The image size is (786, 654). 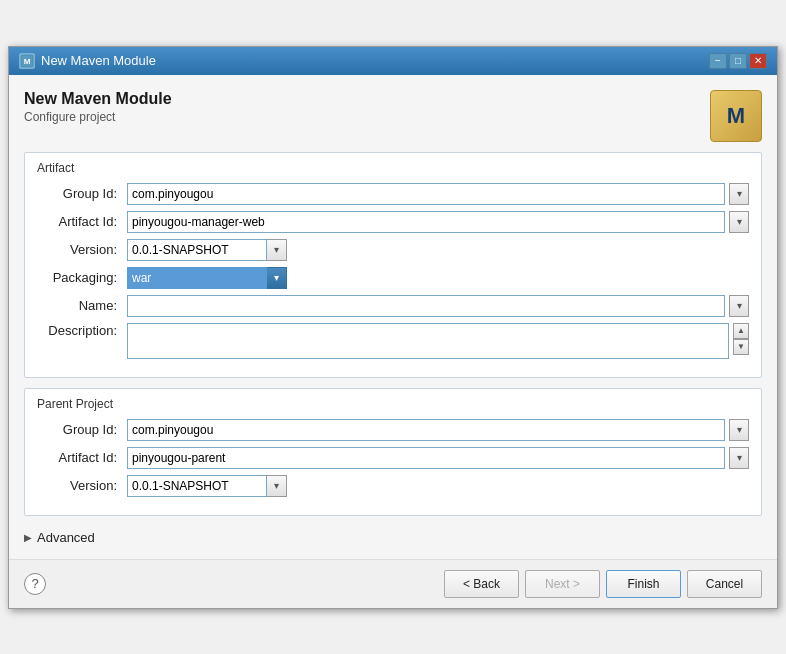 What do you see at coordinates (82, 430) in the screenshot?
I see `parent-group-id-label: Group Id:` at bounding box center [82, 430].